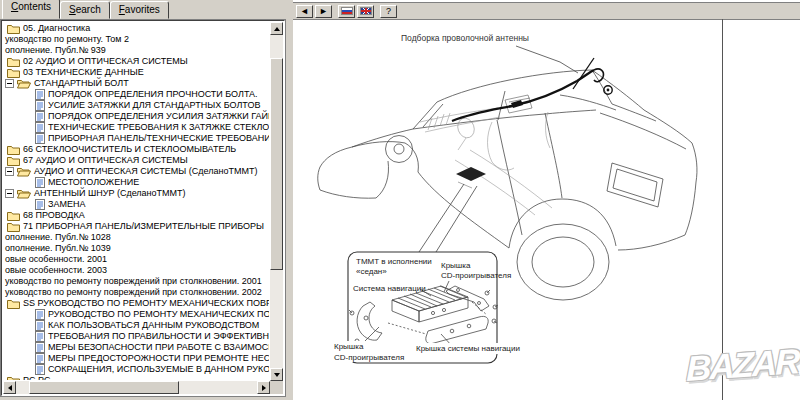  I want to click on tree-vertical-scrollbar, so click(276, 202).